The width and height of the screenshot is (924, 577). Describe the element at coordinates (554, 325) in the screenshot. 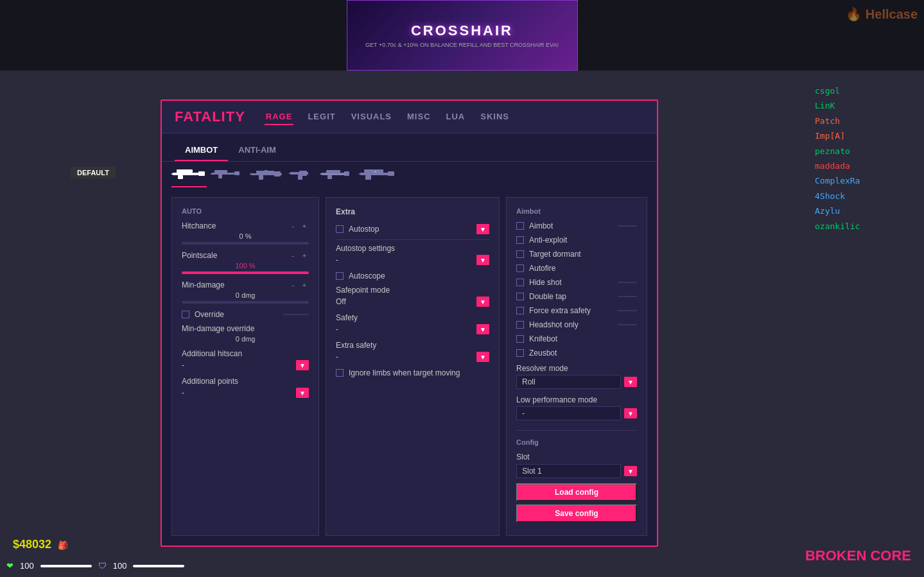

I see `headshot-label: Headshot only` at that location.